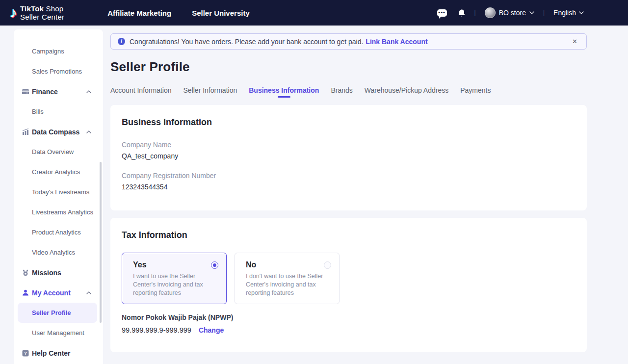 The image size is (628, 364). What do you see at coordinates (37, 13) in the screenshot?
I see `brand-logo: ♪ TikTok Shop Seller Center` at bounding box center [37, 13].